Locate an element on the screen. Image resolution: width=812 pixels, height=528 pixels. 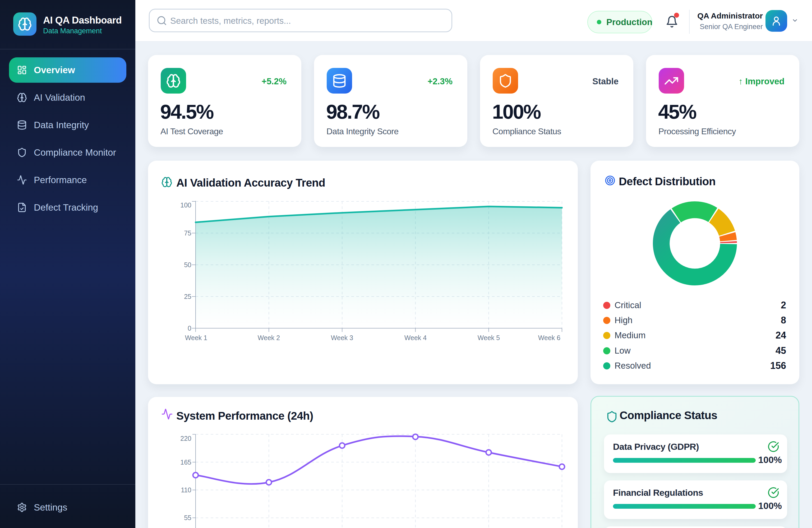
svg-text: 50 is located at coordinates (188, 265).